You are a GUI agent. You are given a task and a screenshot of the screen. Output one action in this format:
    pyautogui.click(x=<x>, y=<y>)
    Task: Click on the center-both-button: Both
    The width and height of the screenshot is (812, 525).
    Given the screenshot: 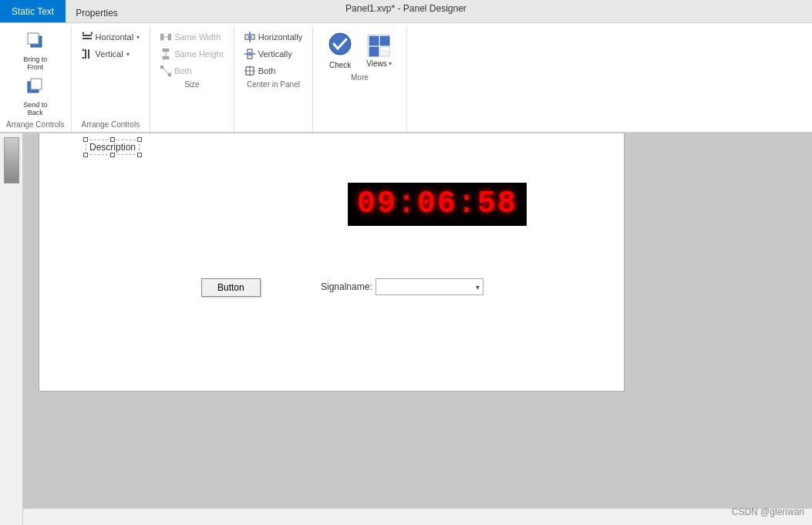 What is the action you would take?
    pyautogui.click(x=273, y=71)
    